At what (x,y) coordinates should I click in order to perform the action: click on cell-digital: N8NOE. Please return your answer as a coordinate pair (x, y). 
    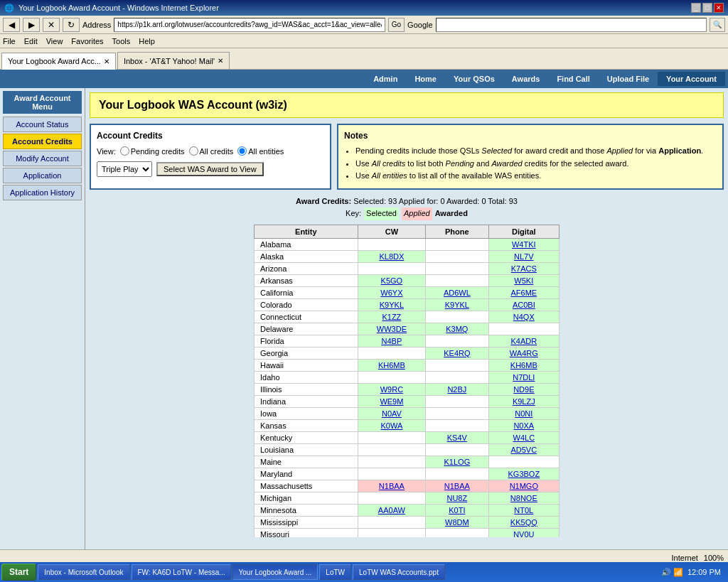
    Looking at the image, I should click on (523, 497).